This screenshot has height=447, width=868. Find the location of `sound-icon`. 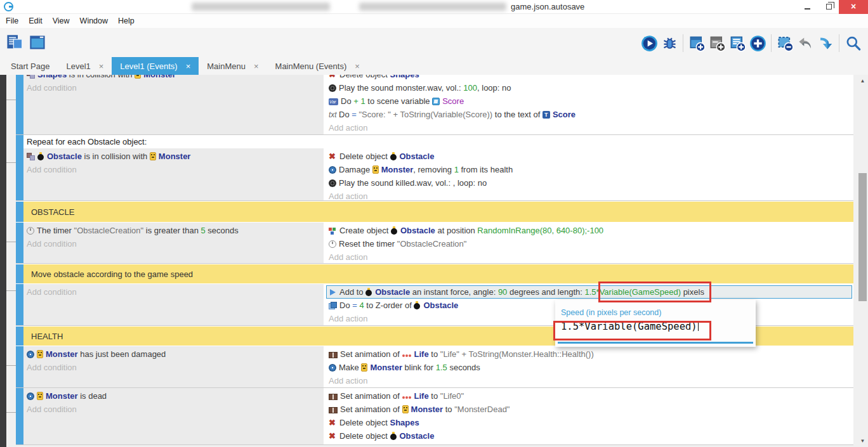

sound-icon is located at coordinates (332, 88).